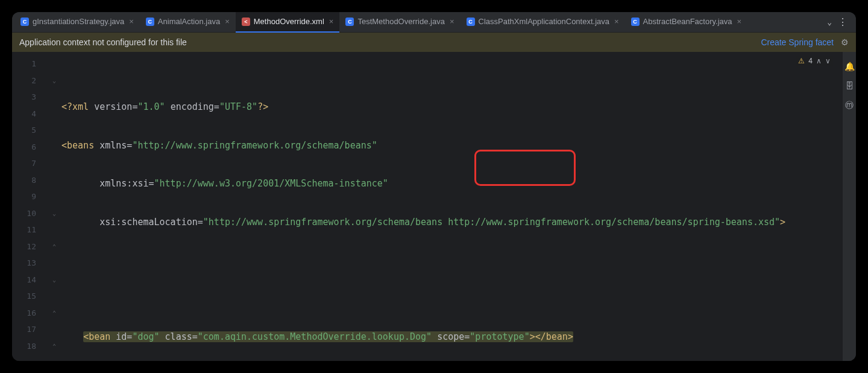  Describe the element at coordinates (246, 22) in the screenshot. I see `xml-file-icon: <` at that location.